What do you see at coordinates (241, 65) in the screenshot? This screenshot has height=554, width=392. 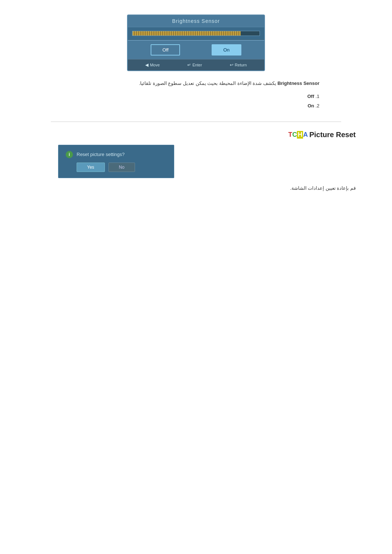 I see `nav-return-label: Return` at bounding box center [241, 65].